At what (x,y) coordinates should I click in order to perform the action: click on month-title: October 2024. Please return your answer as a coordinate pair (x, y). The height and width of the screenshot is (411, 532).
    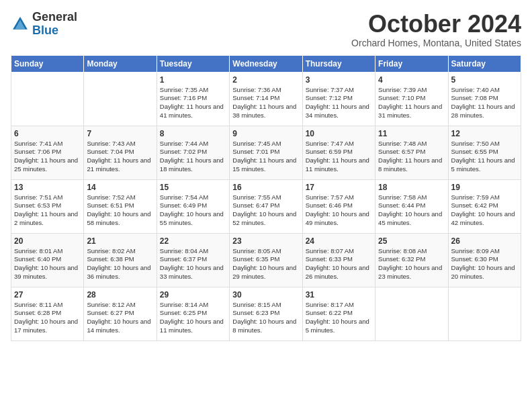
    Looking at the image, I should click on (437, 24).